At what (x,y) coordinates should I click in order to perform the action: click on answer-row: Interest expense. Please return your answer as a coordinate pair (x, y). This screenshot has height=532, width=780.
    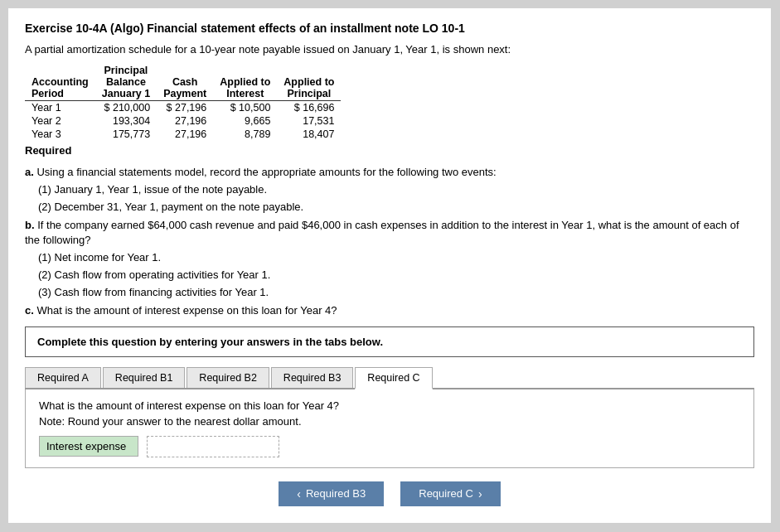
    Looking at the image, I should click on (390, 447).